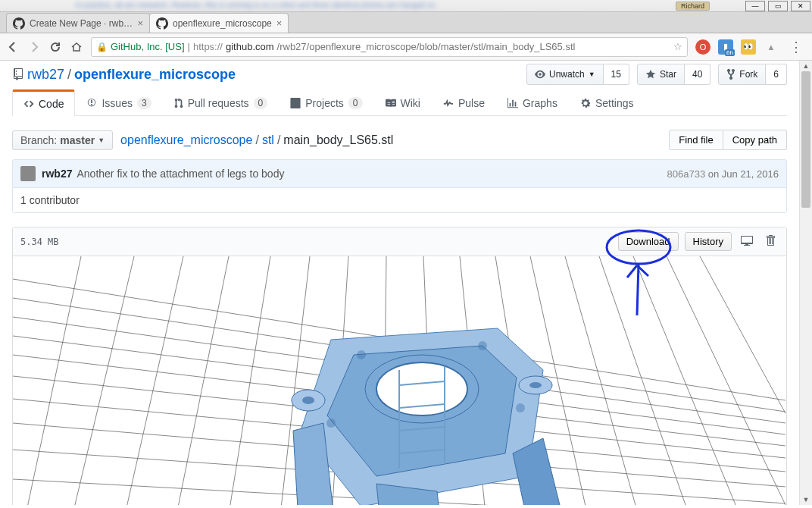 This screenshot has width=812, height=508. What do you see at coordinates (326, 102) in the screenshot?
I see `tab-projects: Projects0` at bounding box center [326, 102].